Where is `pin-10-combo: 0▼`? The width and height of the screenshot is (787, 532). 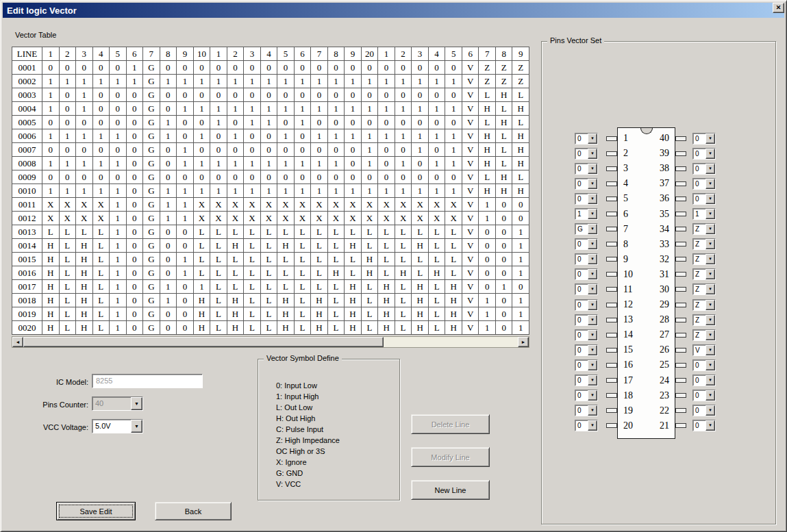 pin-10-combo: 0▼ is located at coordinates (586, 274).